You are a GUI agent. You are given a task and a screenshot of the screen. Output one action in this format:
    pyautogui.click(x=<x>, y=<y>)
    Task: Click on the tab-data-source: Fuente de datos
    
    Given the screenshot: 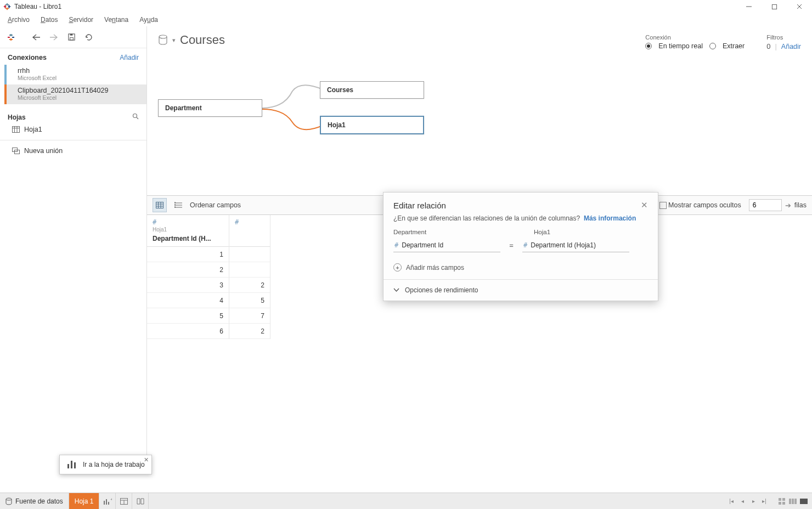 What is the action you would take?
    pyautogui.click(x=35, y=501)
    